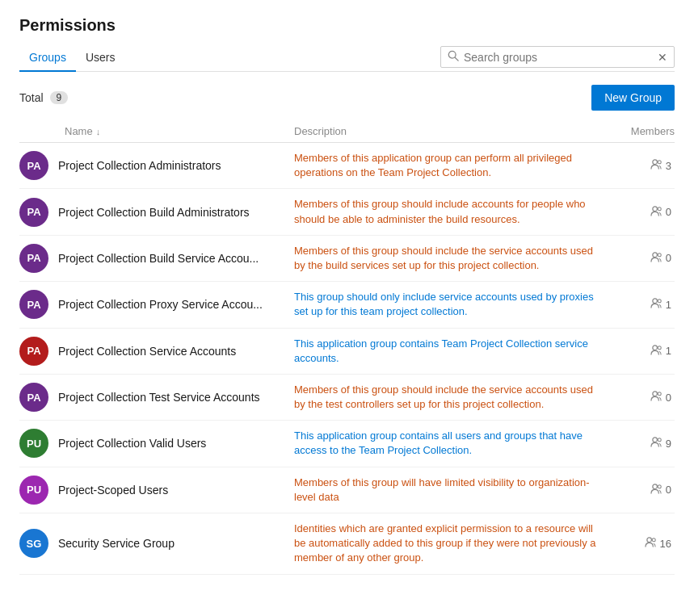 The image size is (694, 616). What do you see at coordinates (633, 98) in the screenshot?
I see `new-group-button: New Group` at bounding box center [633, 98].